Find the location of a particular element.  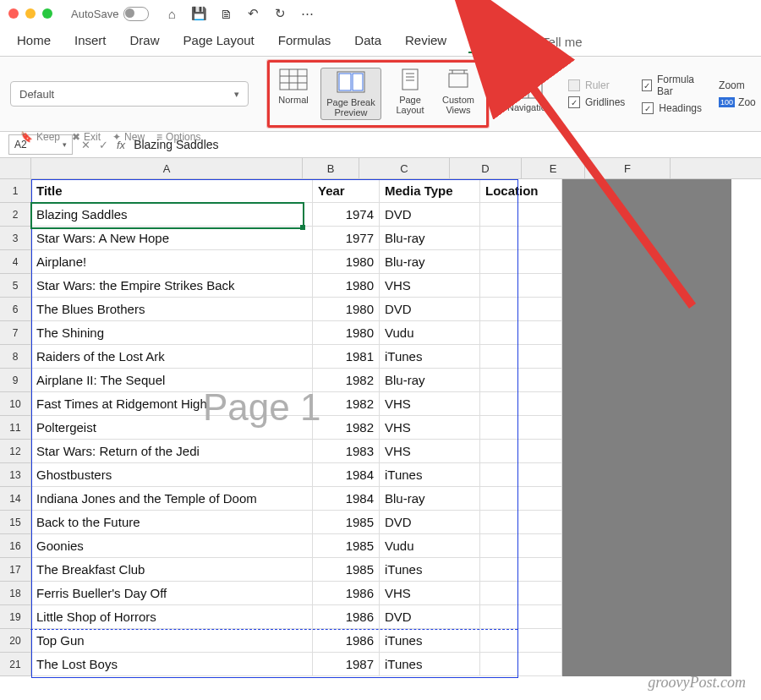

row-header: 18 is located at coordinates (15, 593).